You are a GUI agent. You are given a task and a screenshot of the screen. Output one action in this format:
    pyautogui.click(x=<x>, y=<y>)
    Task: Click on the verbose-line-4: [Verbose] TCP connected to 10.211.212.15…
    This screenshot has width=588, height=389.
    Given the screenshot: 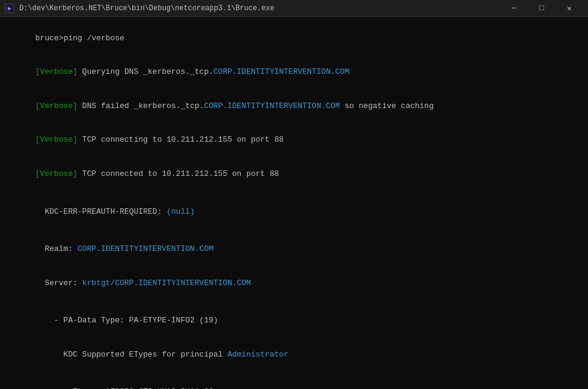 What is the action you would take?
    pyautogui.click(x=294, y=174)
    